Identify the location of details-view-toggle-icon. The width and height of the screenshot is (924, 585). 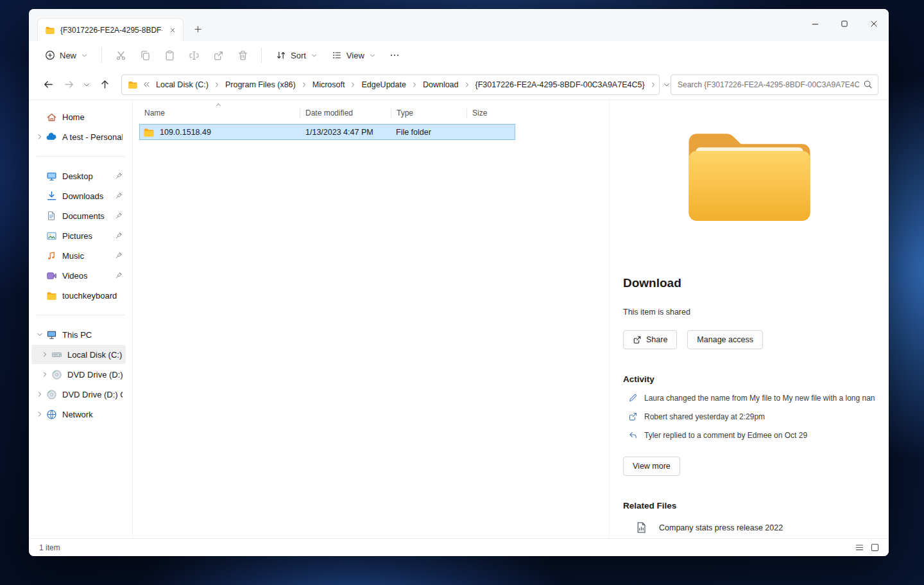
(859, 548).